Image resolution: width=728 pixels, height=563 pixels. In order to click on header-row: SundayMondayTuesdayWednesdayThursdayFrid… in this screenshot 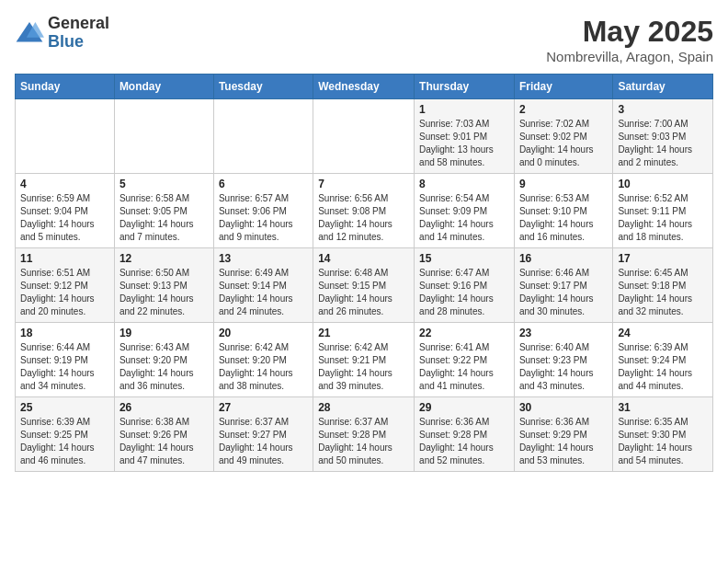, I will do `click(364, 86)`.